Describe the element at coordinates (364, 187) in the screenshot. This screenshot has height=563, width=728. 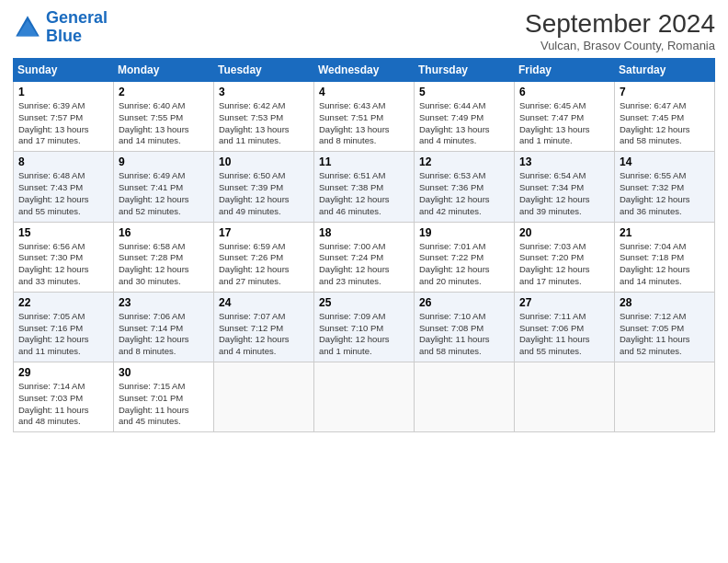
I see `calendar-cell: 11Sunrise: 6:51 AM Sunset: 7:38 PM Dayli…` at that location.